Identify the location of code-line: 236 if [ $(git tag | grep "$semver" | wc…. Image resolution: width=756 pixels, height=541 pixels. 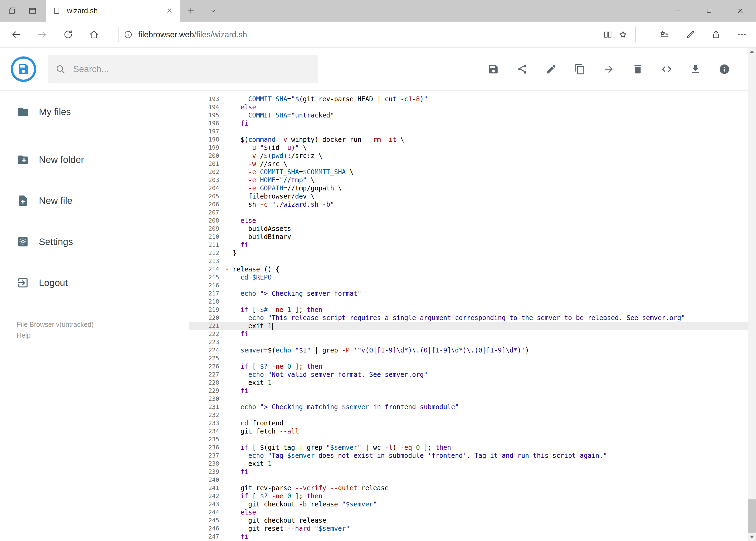
(469, 448).